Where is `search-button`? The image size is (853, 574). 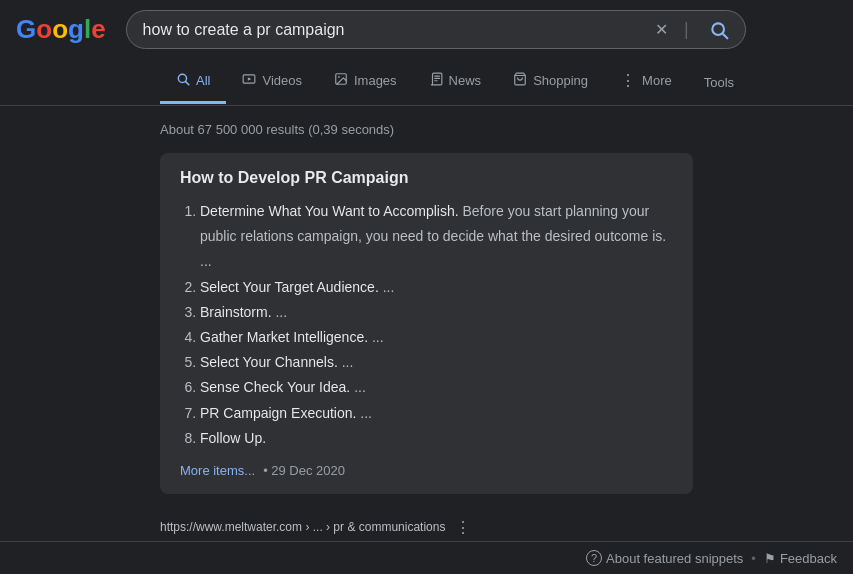 search-button is located at coordinates (719, 30).